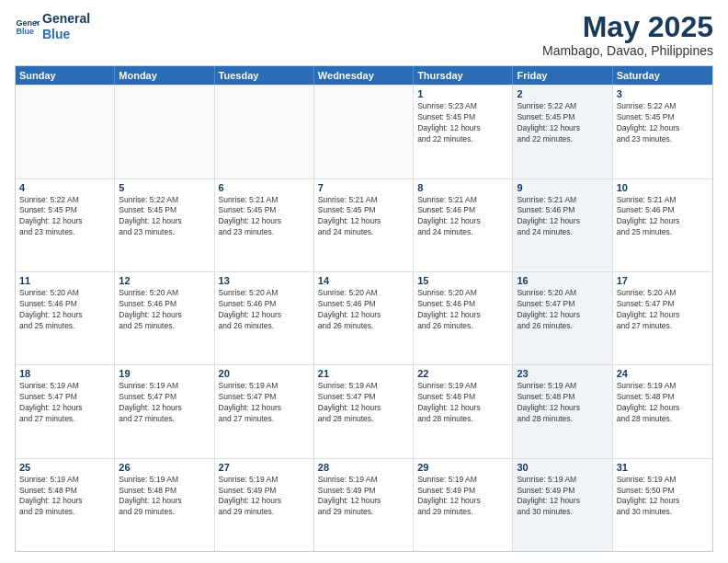 The width and height of the screenshot is (728, 563). What do you see at coordinates (463, 188) in the screenshot?
I see `day-number: 8` at bounding box center [463, 188].